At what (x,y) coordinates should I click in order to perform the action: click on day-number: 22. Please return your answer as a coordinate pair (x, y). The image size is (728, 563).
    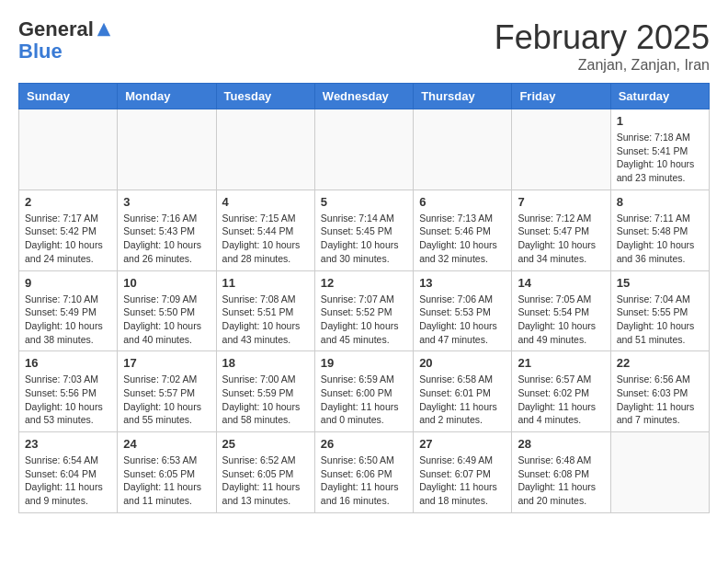
    Looking at the image, I should click on (660, 362).